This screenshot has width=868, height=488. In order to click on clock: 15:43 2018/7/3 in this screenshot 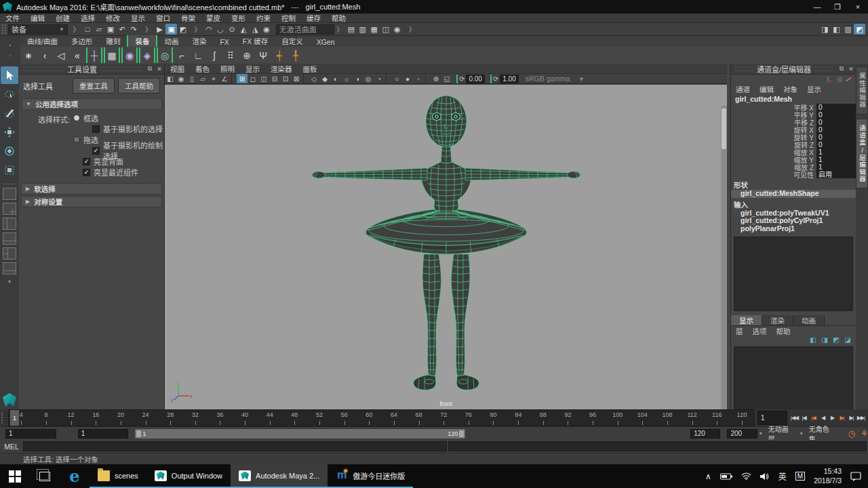, I will do `click(827, 476)`.